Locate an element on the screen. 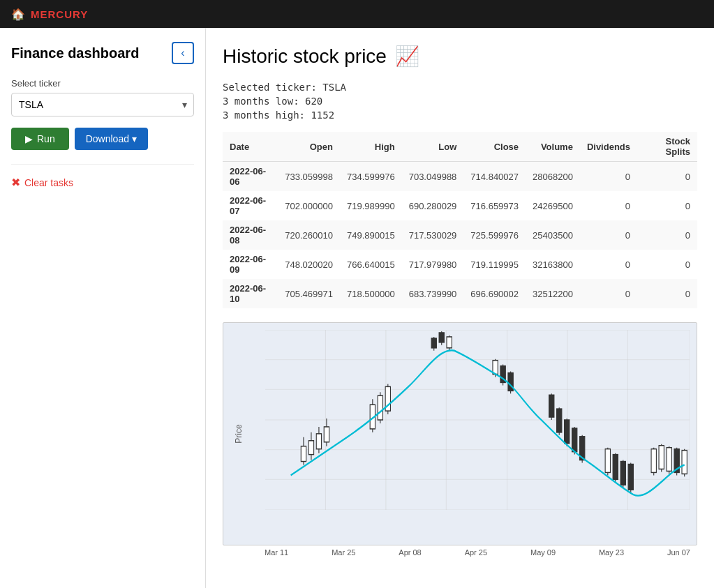  cell-value: 716.659973 is located at coordinates (494, 206).